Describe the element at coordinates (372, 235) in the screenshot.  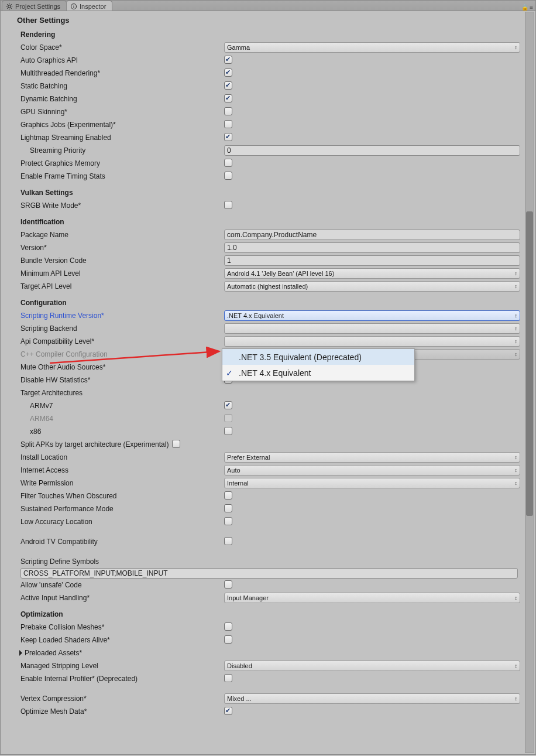
I see `input-package-name: com.Company.ProductName` at that location.